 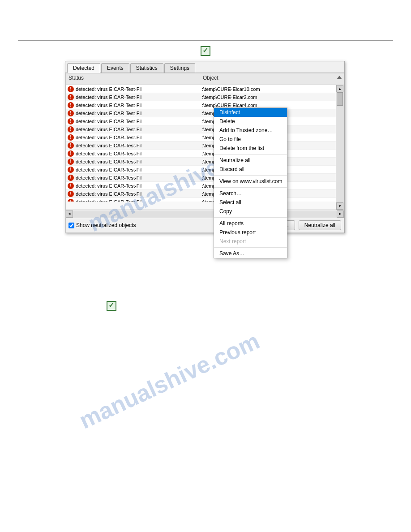 What do you see at coordinates (133, 79) in the screenshot?
I see `col-status-header: Status` at bounding box center [133, 79].